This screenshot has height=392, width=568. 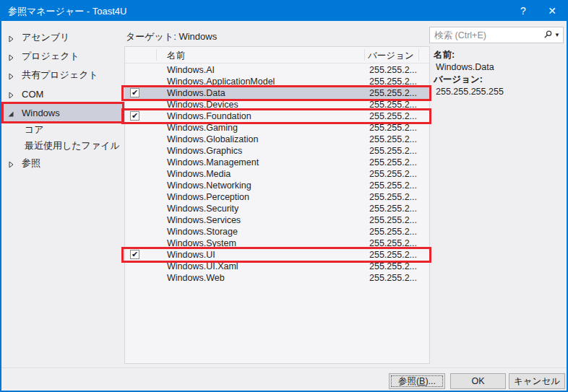 I want to click on row-name: Windows.UI.Xaml, so click(x=202, y=266).